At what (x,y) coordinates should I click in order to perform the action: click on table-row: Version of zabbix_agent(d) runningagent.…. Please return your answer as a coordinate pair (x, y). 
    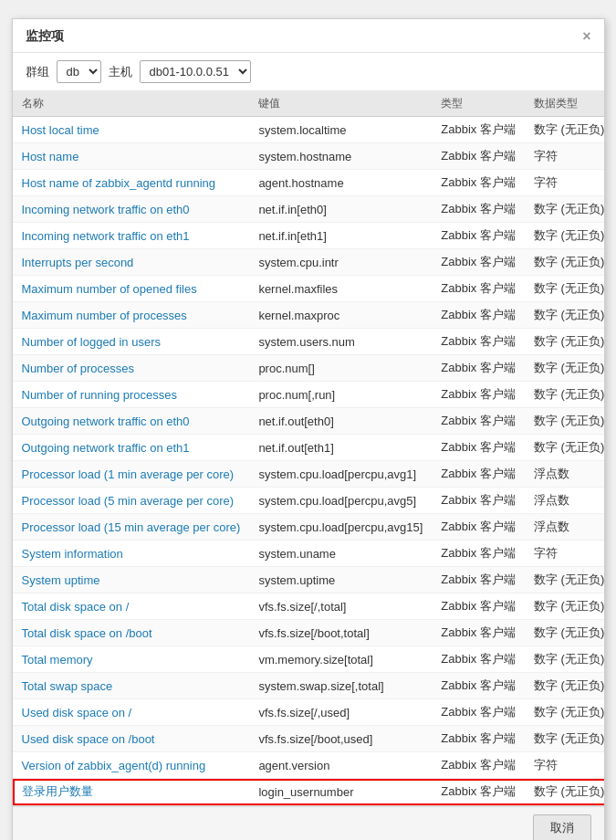
    Looking at the image, I should click on (308, 765).